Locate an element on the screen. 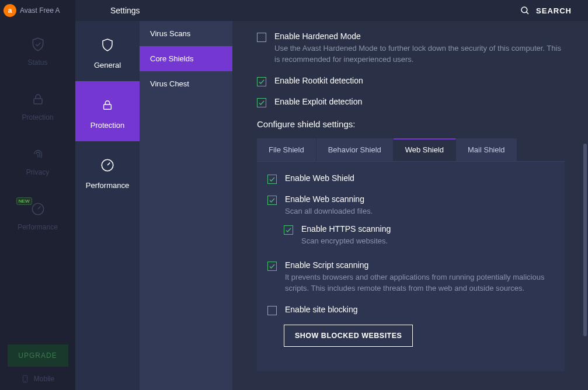 This screenshot has width=588, height=390. scrollbar-thumb is located at coordinates (585, 240).